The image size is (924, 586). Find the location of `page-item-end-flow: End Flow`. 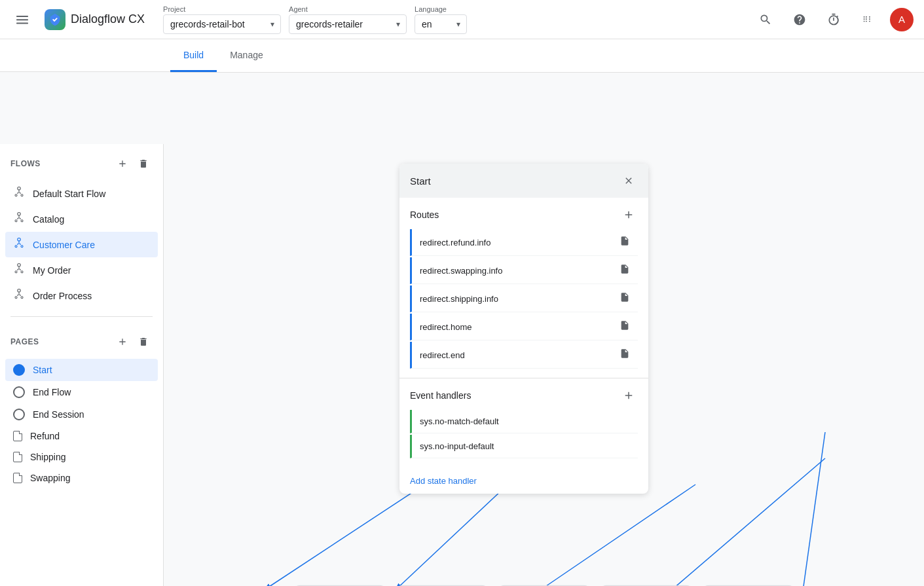

page-item-end-flow: End Flow is located at coordinates (81, 392).